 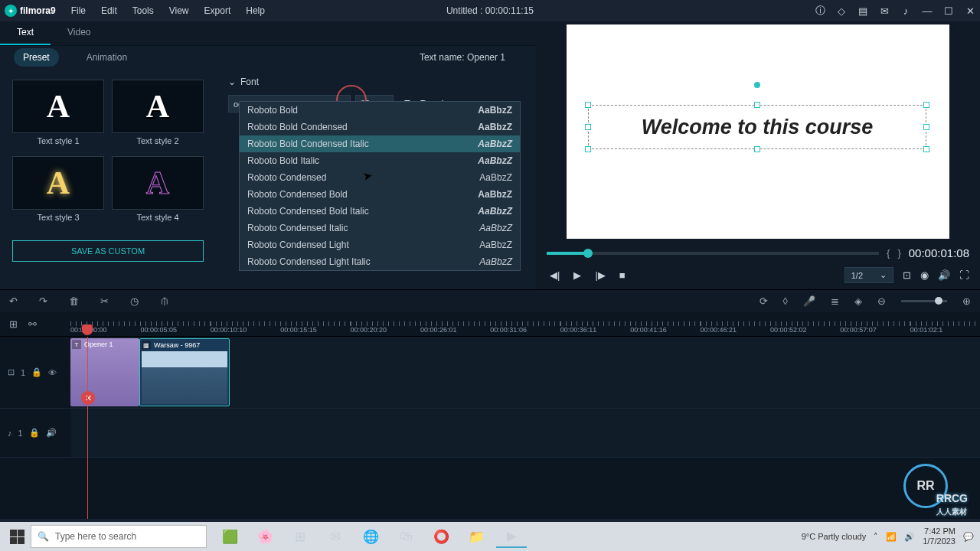 What do you see at coordinates (757, 127) in the screenshot?
I see `preview-text: Welcome to this course` at bounding box center [757, 127].